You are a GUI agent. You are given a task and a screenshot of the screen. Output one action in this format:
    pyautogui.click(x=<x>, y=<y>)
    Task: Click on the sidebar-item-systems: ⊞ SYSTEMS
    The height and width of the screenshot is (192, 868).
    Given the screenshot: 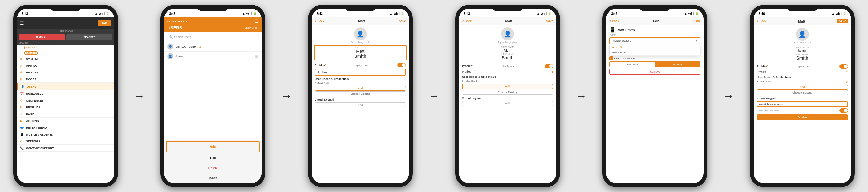 What is the action you would take?
    pyautogui.click(x=65, y=59)
    